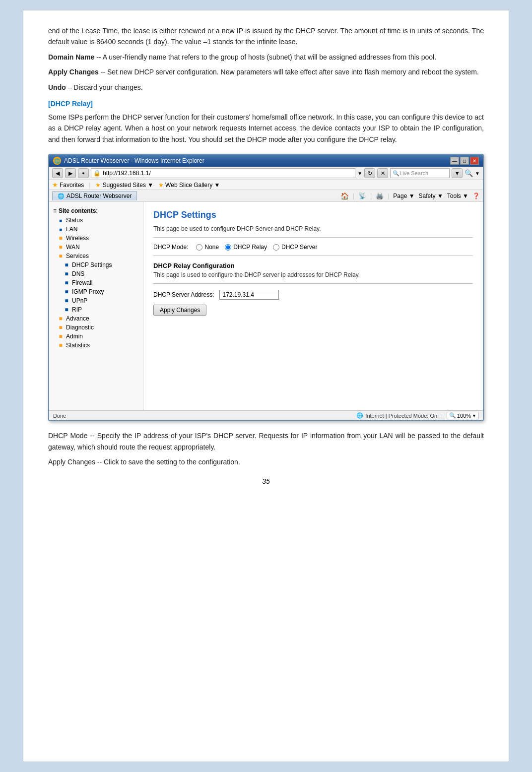 The image size is (532, 772). I want to click on favorites-label: Favorites, so click(71, 185).